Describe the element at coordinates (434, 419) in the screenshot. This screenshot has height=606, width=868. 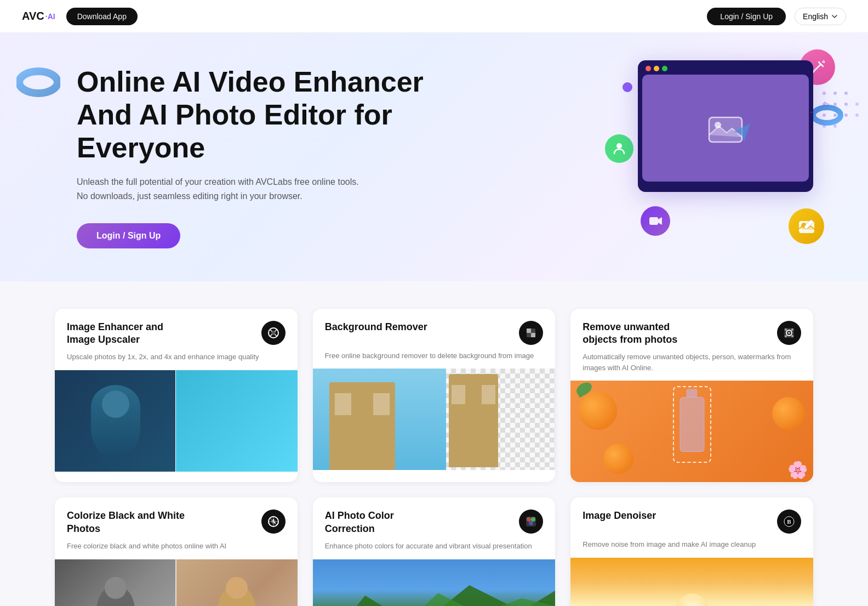
I see `card-image-bg-remover-preview` at that location.